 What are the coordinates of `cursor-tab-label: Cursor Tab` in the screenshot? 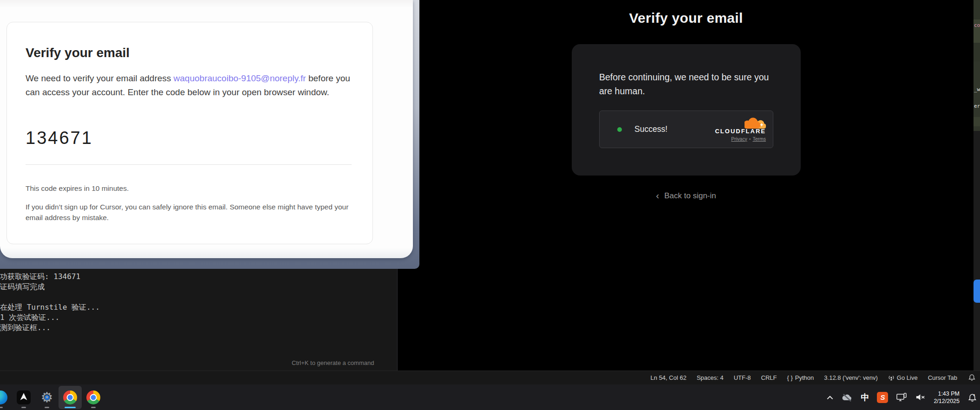 It's located at (943, 378).